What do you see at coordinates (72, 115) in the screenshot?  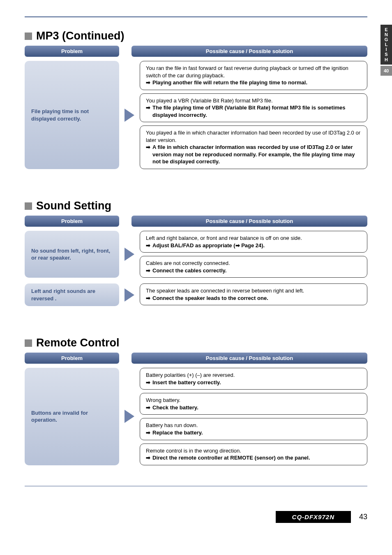 I see `problem-box: File playing time is not displayed corre…` at bounding box center [72, 115].